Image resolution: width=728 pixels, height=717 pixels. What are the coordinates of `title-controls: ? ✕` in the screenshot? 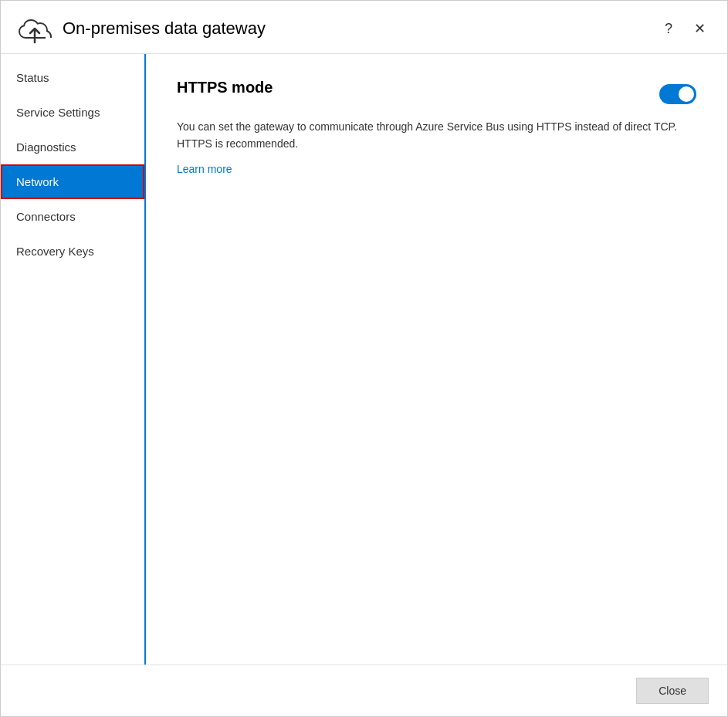 It's located at (686, 29).